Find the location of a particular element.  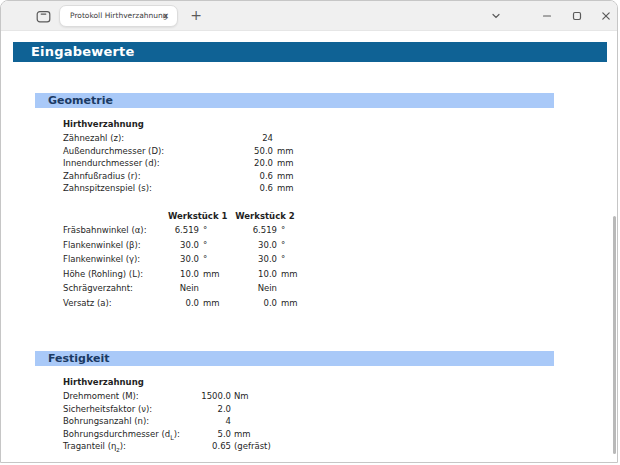

value-w2: Nein is located at coordinates (252, 288).